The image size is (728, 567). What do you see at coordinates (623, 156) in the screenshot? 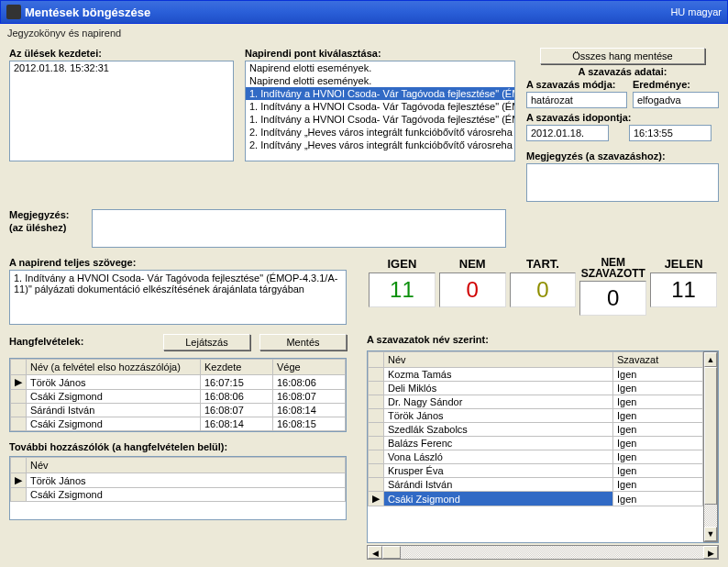
I see `note2-label: Megjegyzés (a szavazáshoz):` at bounding box center [623, 156].